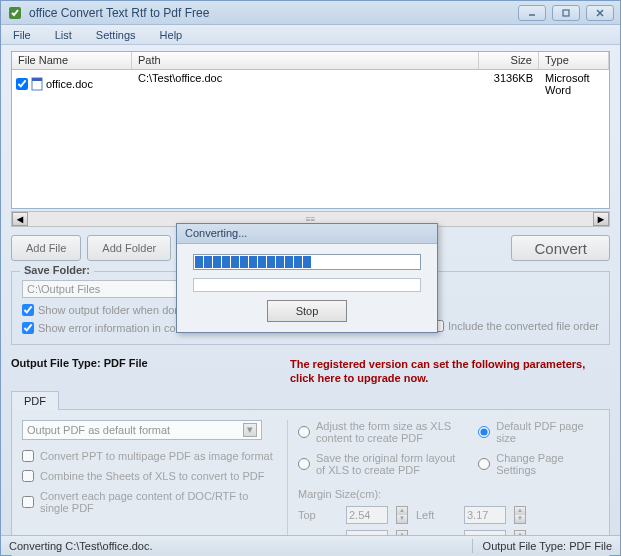 This screenshot has width=621, height=556. Describe the element at coordinates (35, 400) in the screenshot. I see `tab-pdf: PDF` at that location.